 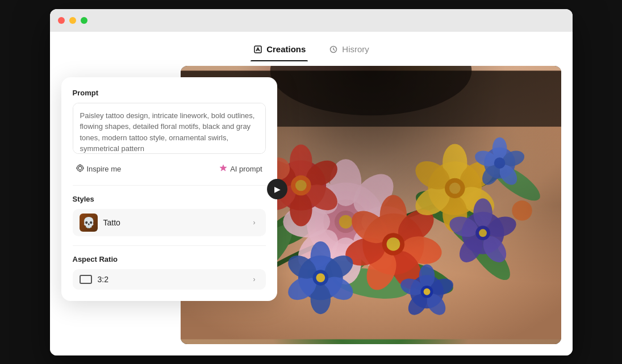 I want to click on aspect-ratio-label: Aspect Ratio, so click(x=169, y=259).